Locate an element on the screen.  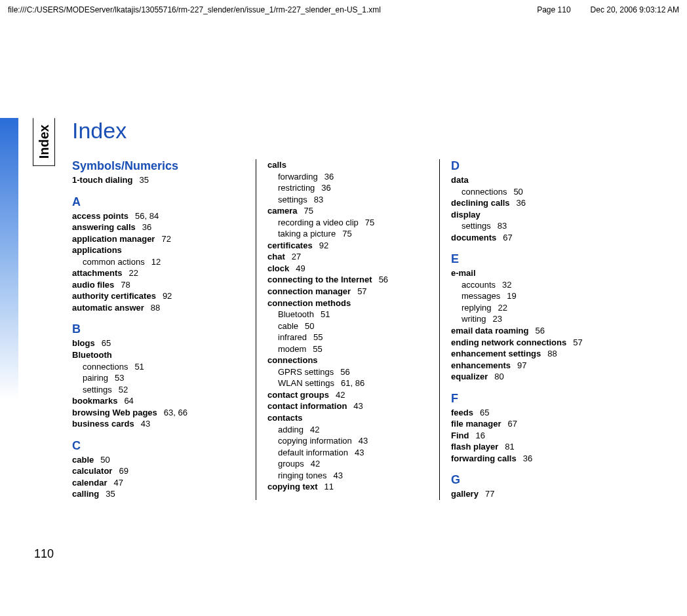
index-subentry: Bluetooth51 is located at coordinates (353, 315).